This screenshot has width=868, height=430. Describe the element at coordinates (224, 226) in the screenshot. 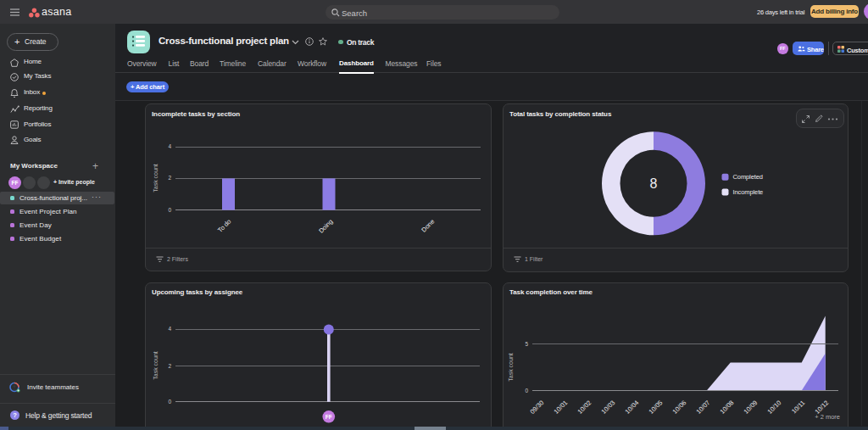

I see `svg-text: To do` at that location.